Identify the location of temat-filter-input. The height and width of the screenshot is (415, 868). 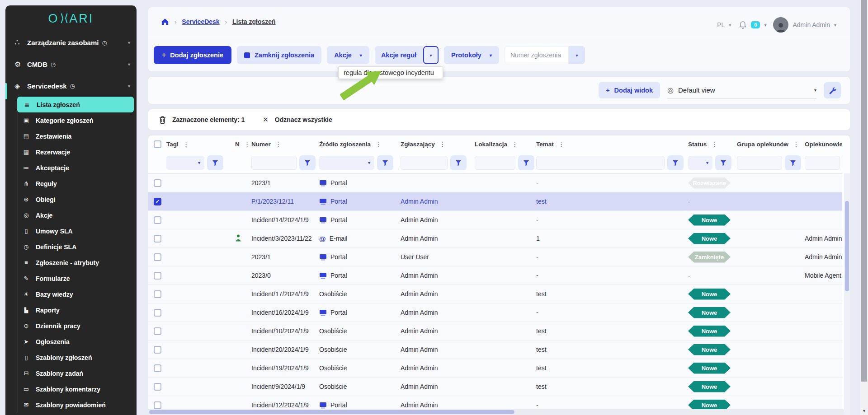
(600, 163).